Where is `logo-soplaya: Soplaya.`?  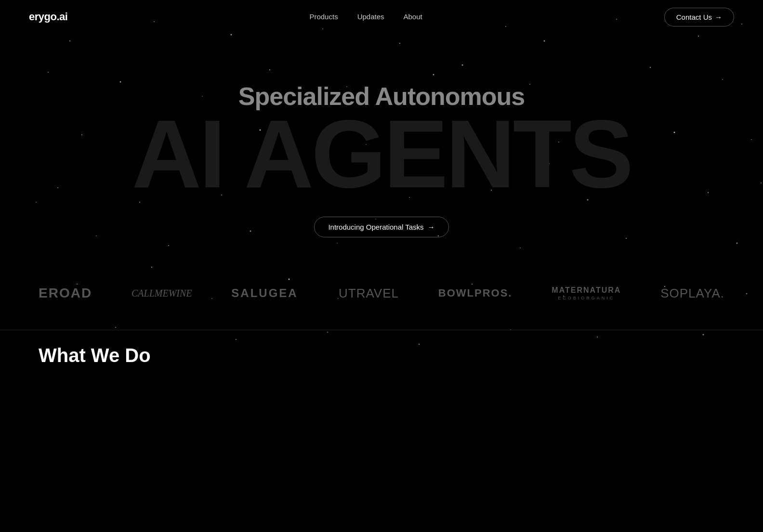
logo-soplaya: Soplaya. is located at coordinates (693, 294).